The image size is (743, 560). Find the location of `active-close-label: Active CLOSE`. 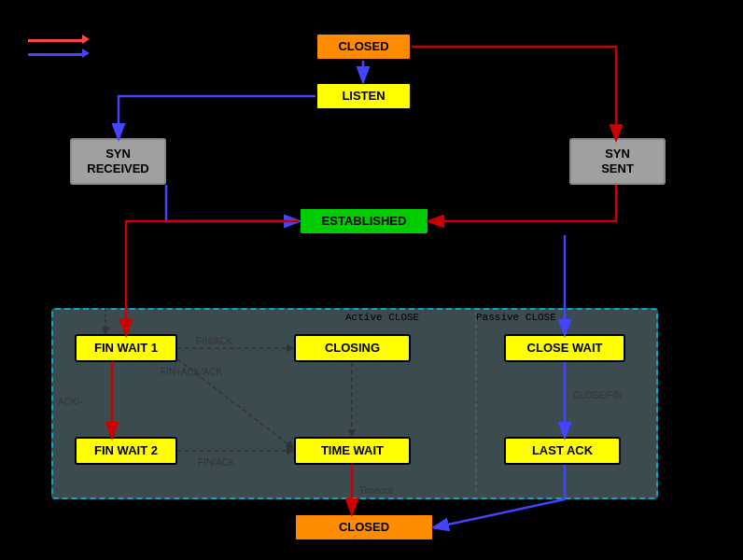

active-close-label: Active CLOSE is located at coordinates (383, 317).